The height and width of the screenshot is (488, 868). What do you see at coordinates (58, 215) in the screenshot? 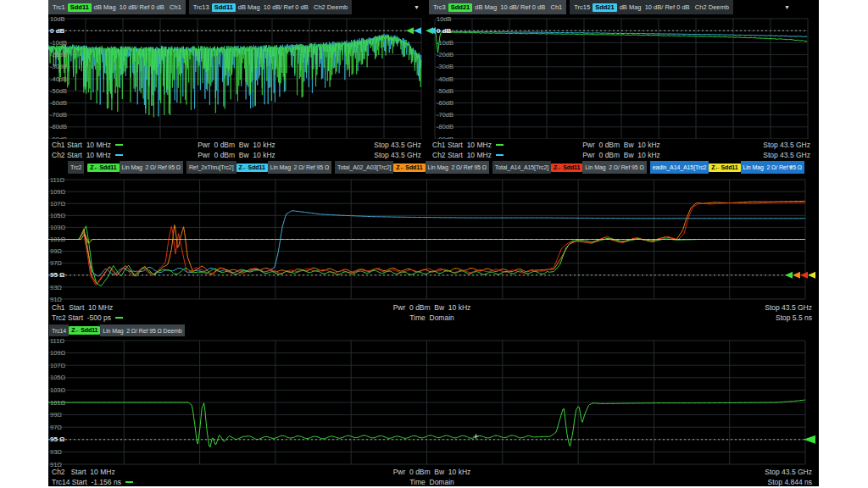
I see `svg-text: 105Ω` at bounding box center [58, 215].